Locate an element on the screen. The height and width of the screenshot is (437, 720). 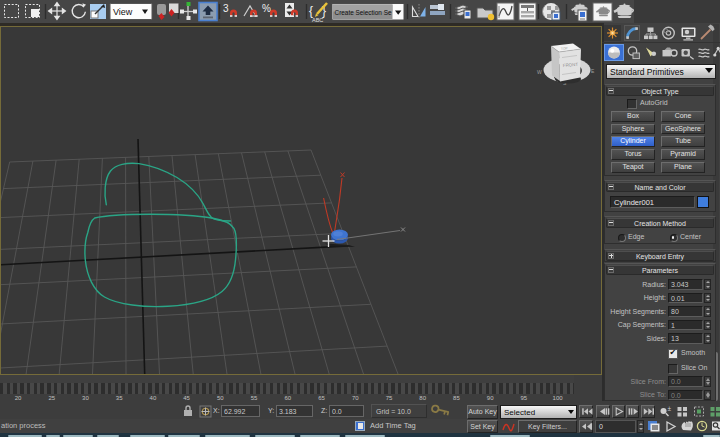
svg-text: W is located at coordinates (540, 72).